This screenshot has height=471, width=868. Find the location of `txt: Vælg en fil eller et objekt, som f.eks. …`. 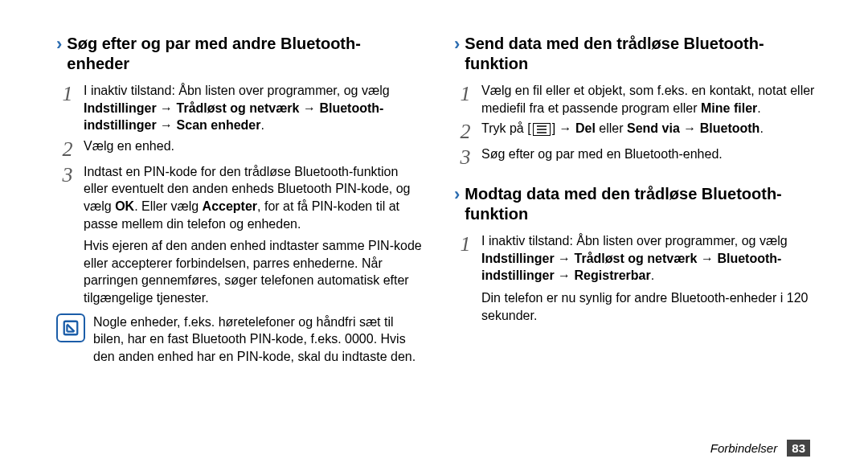

txt: Vælg en fil eller et objekt, som f.eks. … is located at coordinates (648, 100).